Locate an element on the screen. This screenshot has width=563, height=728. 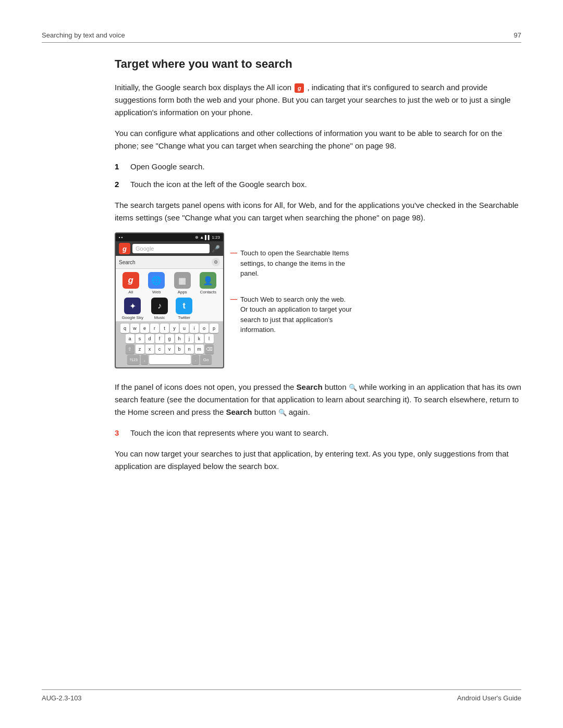
key-g: g is located at coordinates (170, 339).